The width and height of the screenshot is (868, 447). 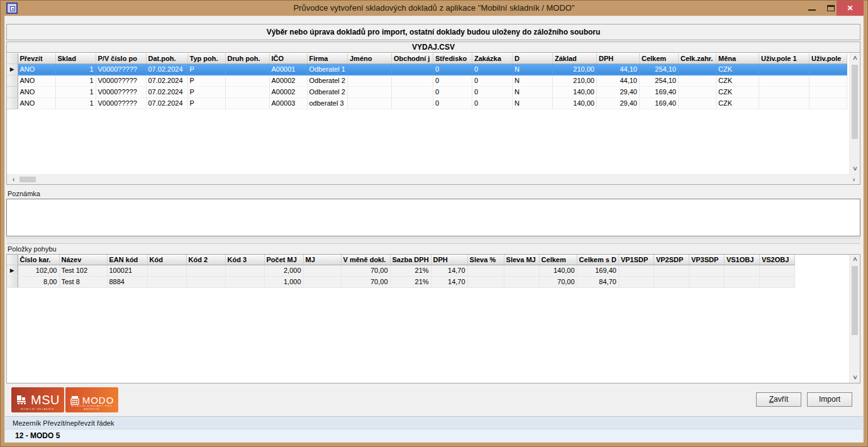 I want to click on column-header: Dat.poh., so click(x=167, y=58).